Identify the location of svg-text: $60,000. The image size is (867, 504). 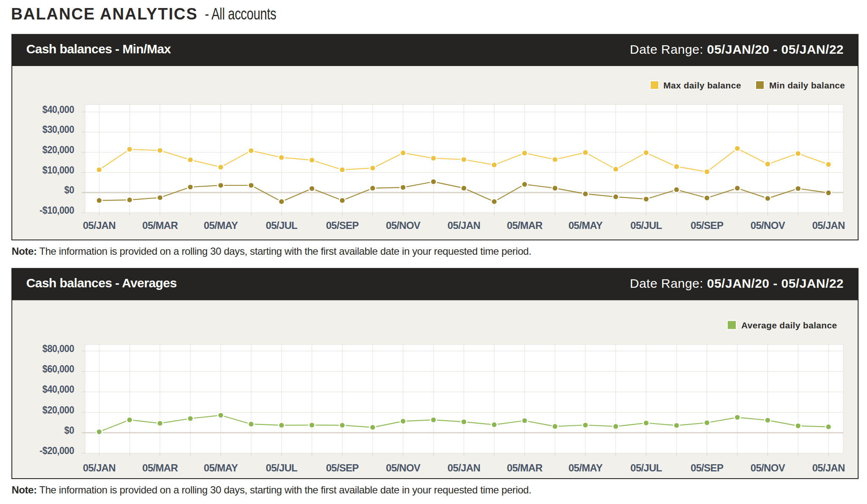
(58, 369).